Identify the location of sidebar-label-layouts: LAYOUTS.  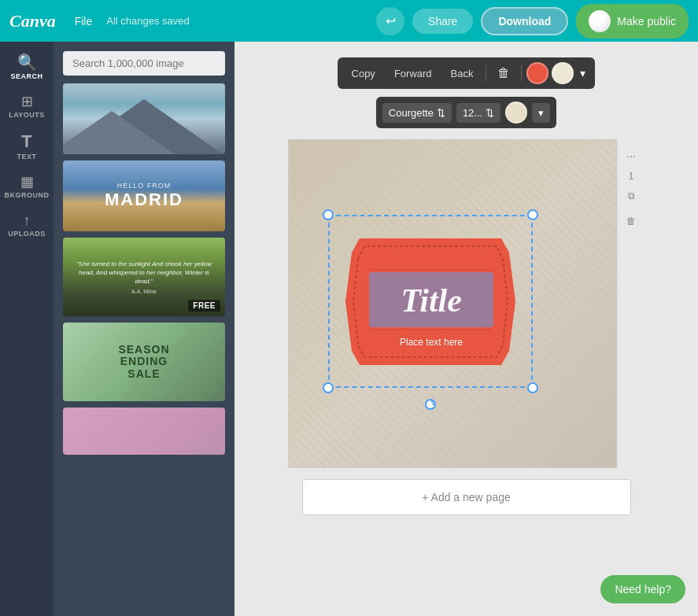
(27, 115).